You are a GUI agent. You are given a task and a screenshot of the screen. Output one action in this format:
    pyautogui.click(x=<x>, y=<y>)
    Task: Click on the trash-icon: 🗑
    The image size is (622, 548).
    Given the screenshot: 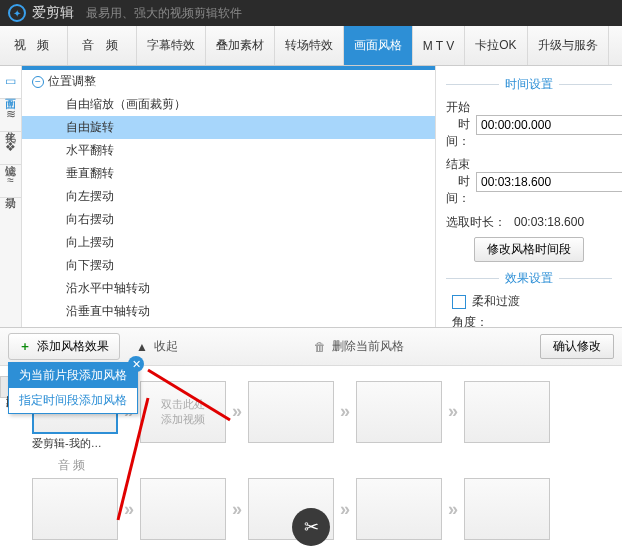 What is the action you would take?
    pyautogui.click(x=320, y=347)
    